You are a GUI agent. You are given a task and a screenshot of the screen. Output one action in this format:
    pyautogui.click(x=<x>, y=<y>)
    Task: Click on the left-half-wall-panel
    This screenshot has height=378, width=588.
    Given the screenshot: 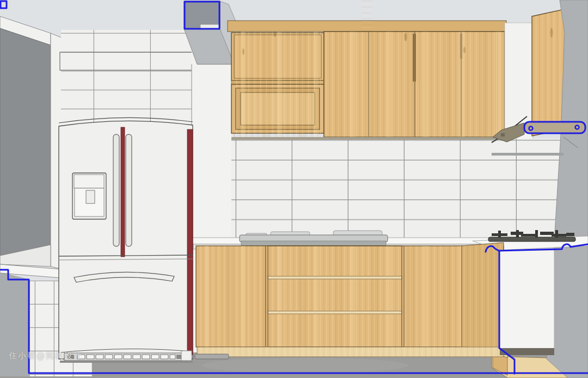 What is the action you would take?
    pyautogui.click(x=15, y=324)
    